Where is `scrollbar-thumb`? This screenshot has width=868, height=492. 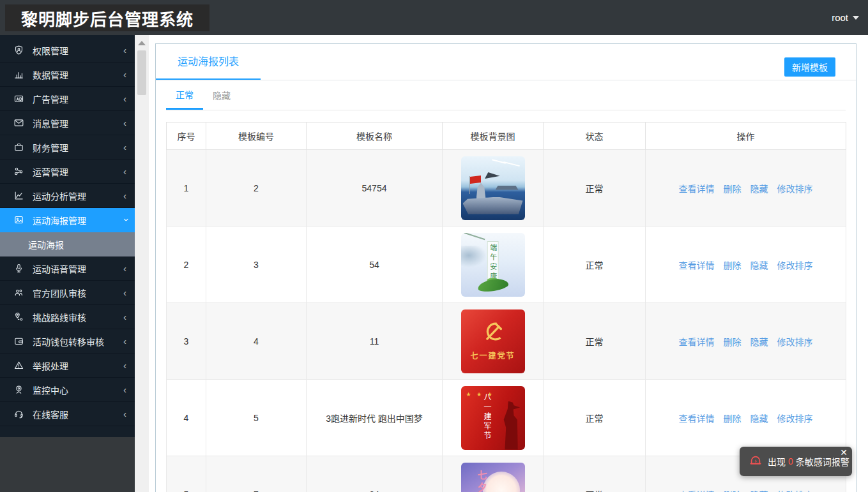
scrollbar-thumb is located at coordinates (142, 73).